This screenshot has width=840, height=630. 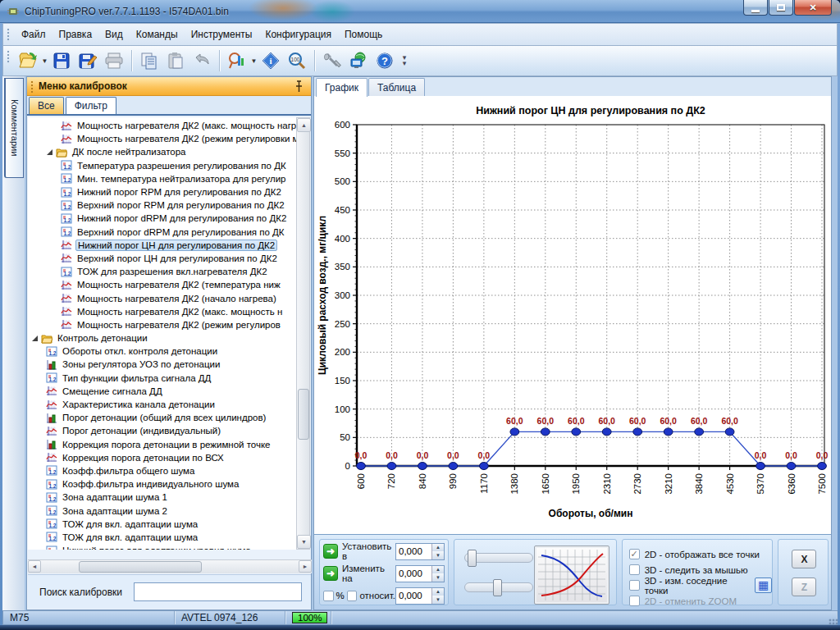 What do you see at coordinates (162, 471) in the screenshot?
I see `tree-item: 1.2Коэфф.фильтра общего шума` at bounding box center [162, 471].